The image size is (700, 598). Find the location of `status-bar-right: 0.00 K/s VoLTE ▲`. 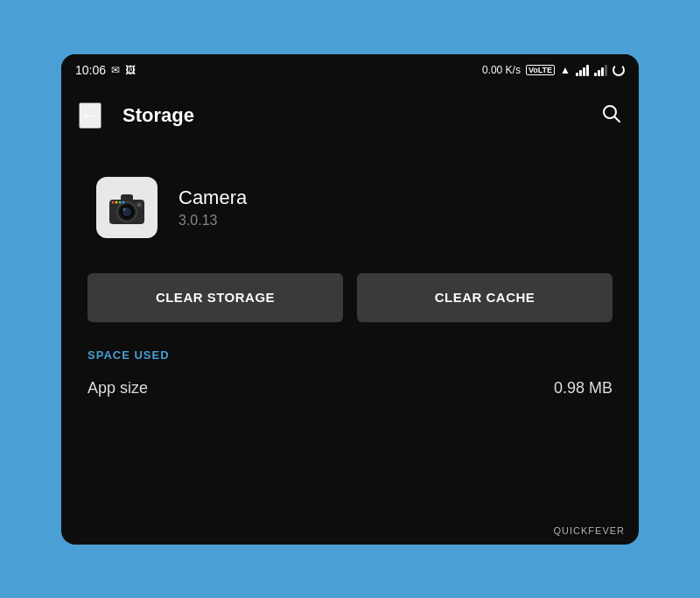

status-bar-right: 0.00 K/s VoLTE ▲ is located at coordinates (553, 70).